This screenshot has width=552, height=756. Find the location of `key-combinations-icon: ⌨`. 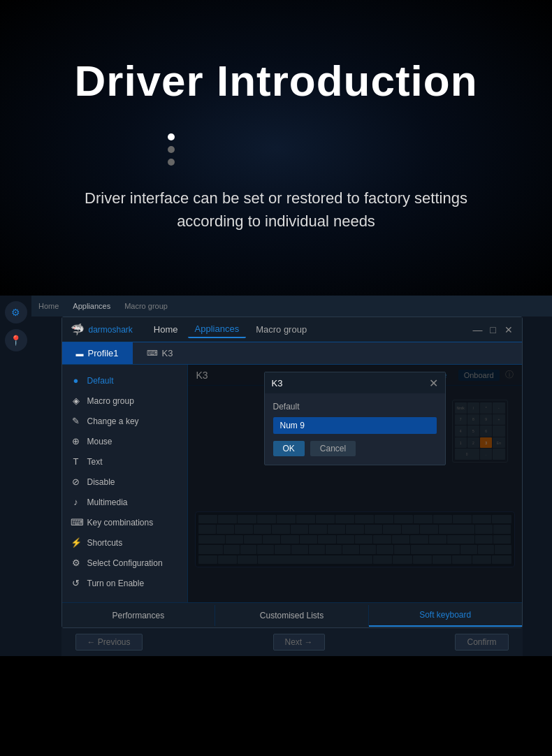

key-combinations-icon: ⌨ is located at coordinates (76, 523).